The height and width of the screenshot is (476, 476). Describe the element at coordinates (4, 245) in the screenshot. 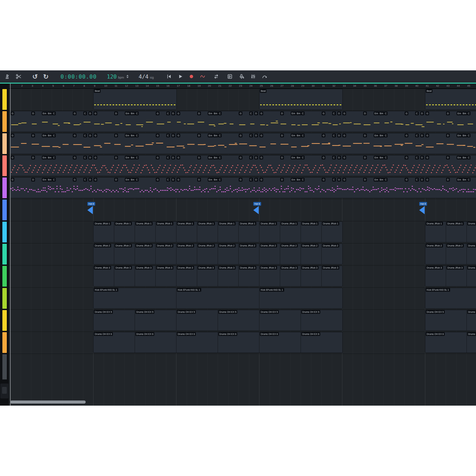

I see `track-color-rail` at that location.